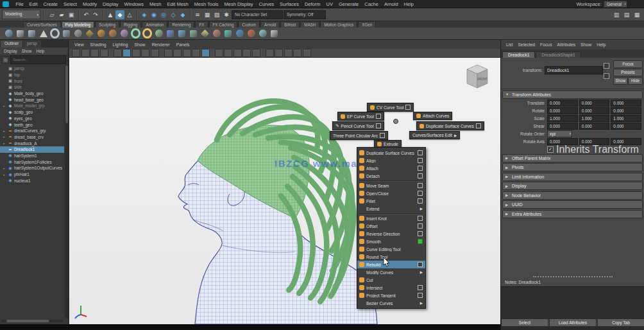 Image resolution: width=644 pixels, height=330 pixels. Describe the element at coordinates (270, 24) in the screenshot. I see `shelf-tab-arnold: Arnold` at that location.